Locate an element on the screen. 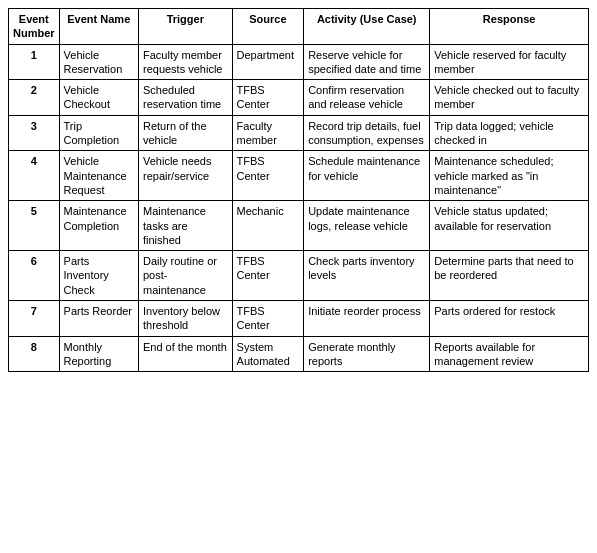 Image resolution: width=597 pixels, height=553 pixels. cell-event-name: Parts Reorder is located at coordinates (98, 319).